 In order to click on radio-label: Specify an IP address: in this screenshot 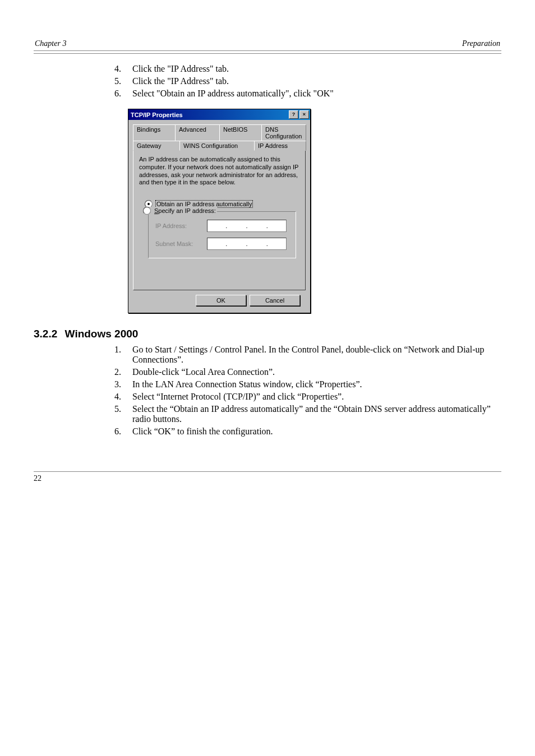, I will do `click(185, 211)`.